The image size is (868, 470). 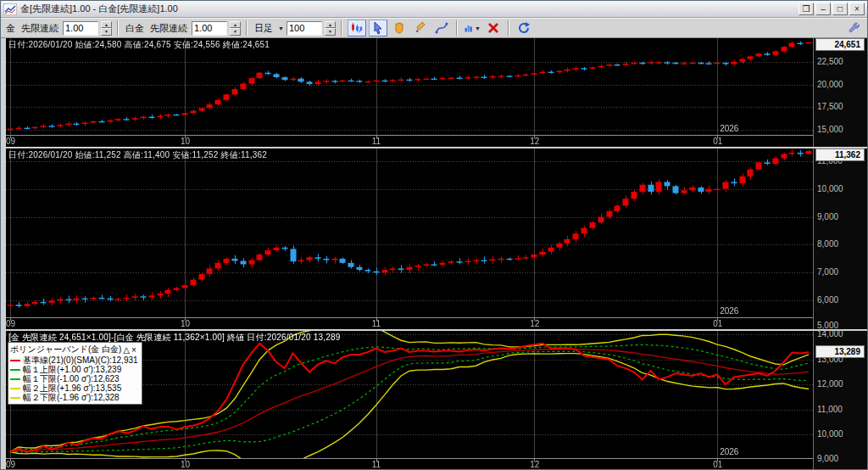 I want to click on hand-tool-icon, so click(x=399, y=28).